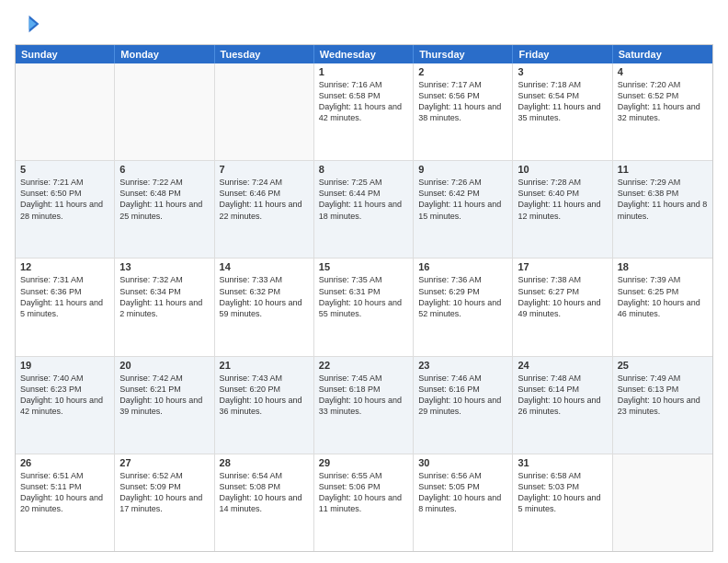 Image resolution: width=728 pixels, height=563 pixels. I want to click on day-number: 18, so click(663, 267).